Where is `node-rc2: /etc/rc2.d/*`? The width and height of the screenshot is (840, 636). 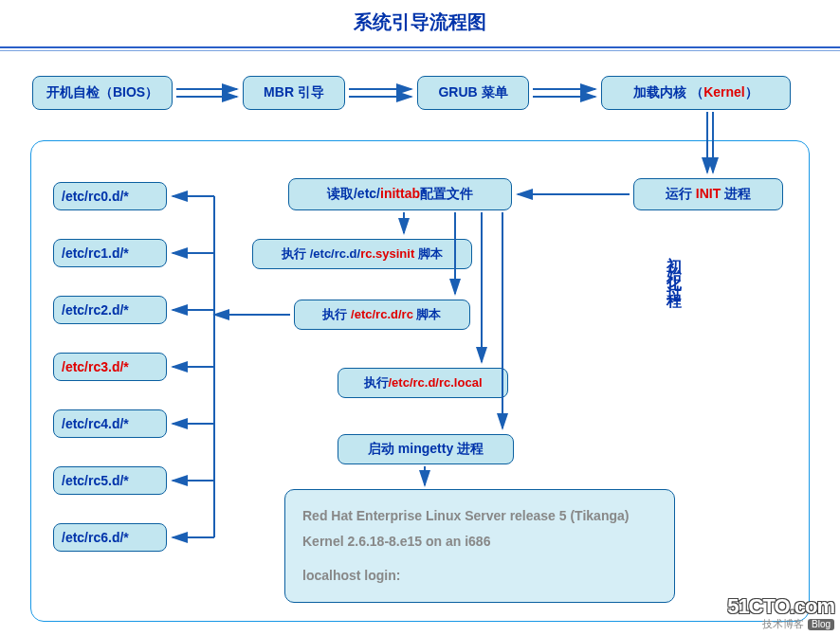
node-rc2: /etc/rc2.d/* is located at coordinates (110, 310).